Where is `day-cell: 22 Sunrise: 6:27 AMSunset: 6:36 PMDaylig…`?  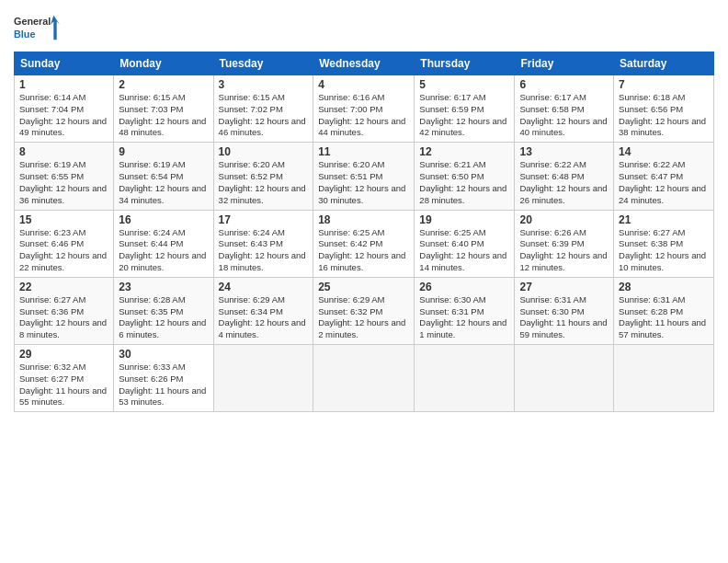
day-cell: 22 Sunrise: 6:27 AMSunset: 6:36 PMDaylig… is located at coordinates (64, 311).